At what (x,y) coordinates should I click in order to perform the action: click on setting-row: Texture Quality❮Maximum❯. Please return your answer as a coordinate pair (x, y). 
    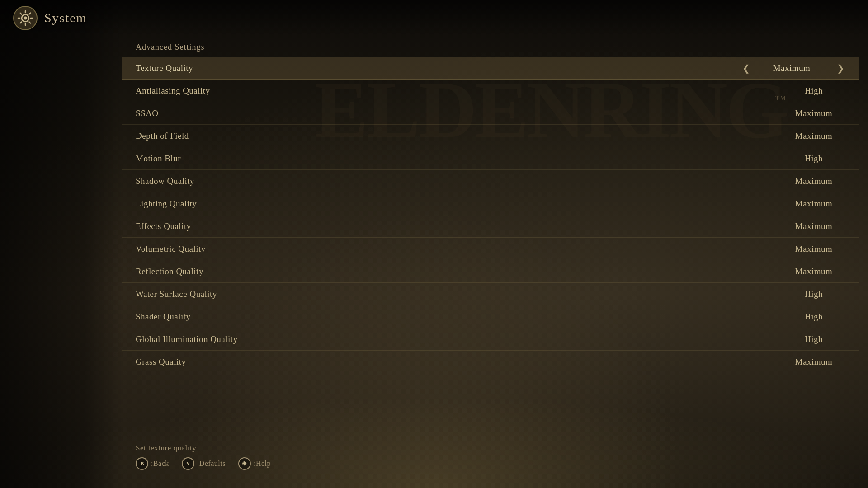
    Looking at the image, I should click on (491, 68).